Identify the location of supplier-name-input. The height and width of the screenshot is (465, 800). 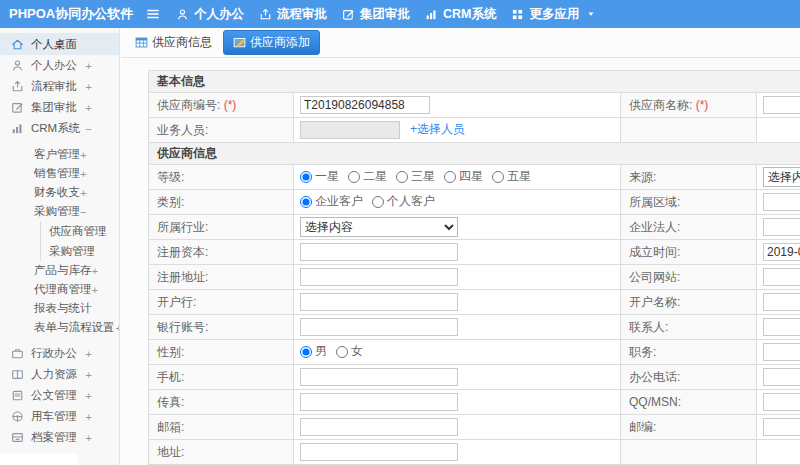
(782, 105).